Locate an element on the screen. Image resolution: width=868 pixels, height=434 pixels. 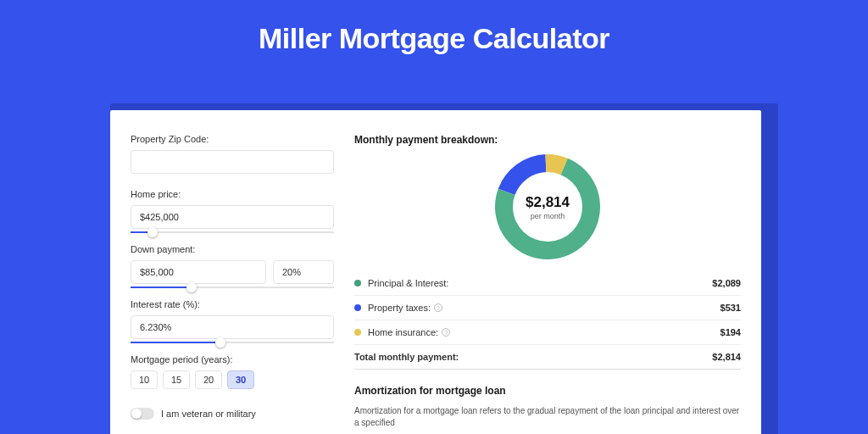
down-payment-label: Down payment: is located at coordinates (232, 249).